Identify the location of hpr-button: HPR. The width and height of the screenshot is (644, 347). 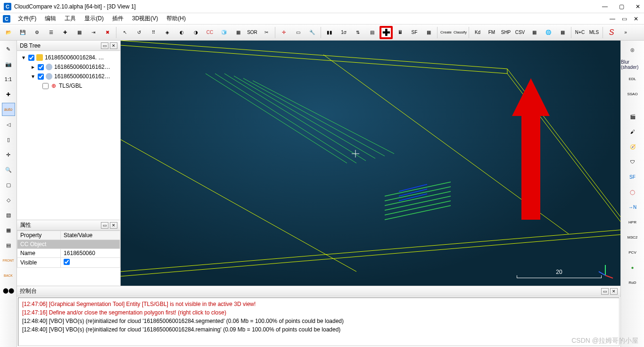
(633, 222).